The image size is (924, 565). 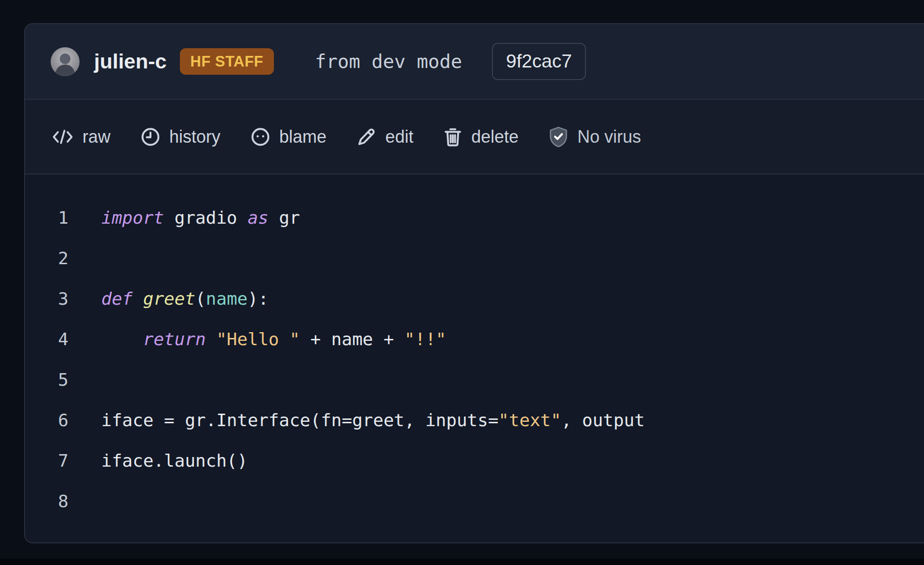 I want to click on code-line: 3def greet(name):, so click(x=475, y=299).